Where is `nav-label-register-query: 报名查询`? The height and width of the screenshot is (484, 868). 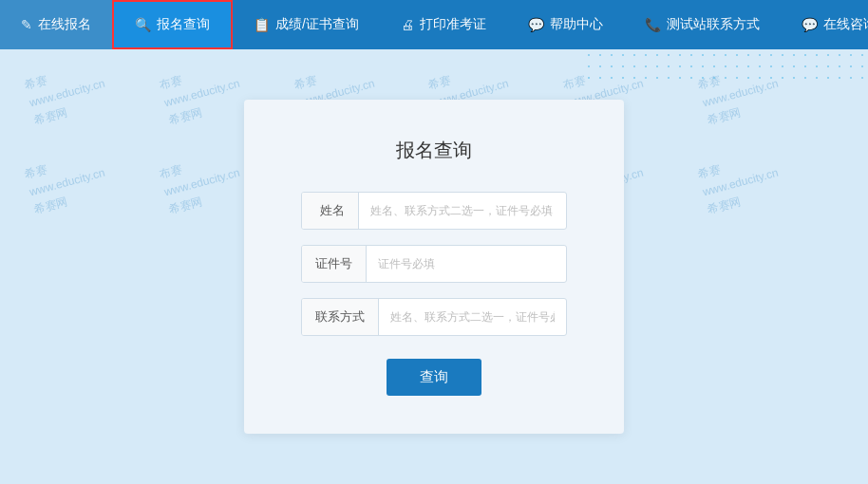 nav-label-register-query: 报名查询 is located at coordinates (183, 25).